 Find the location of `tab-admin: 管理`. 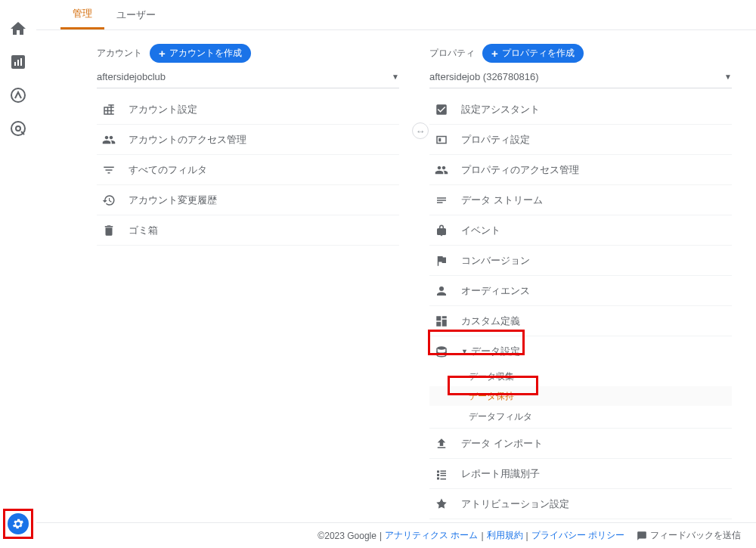

tab-admin: 管理 is located at coordinates (82, 15).